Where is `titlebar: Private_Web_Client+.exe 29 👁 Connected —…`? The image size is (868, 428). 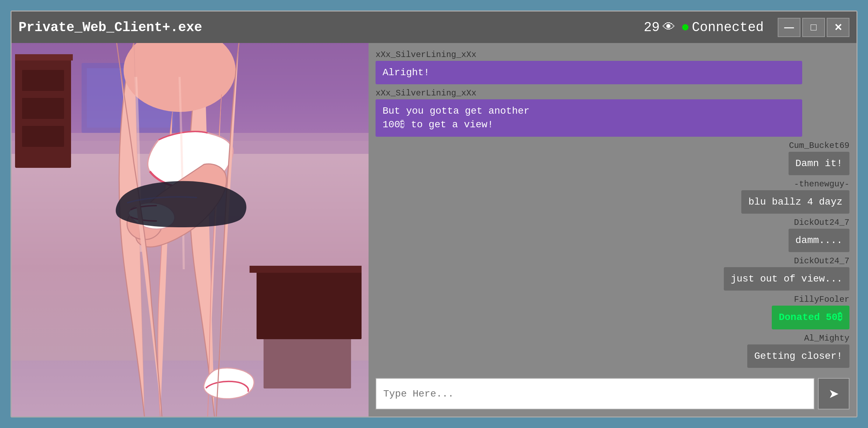 titlebar: Private_Web_Client+.exe 29 👁 Connected —… is located at coordinates (434, 27).